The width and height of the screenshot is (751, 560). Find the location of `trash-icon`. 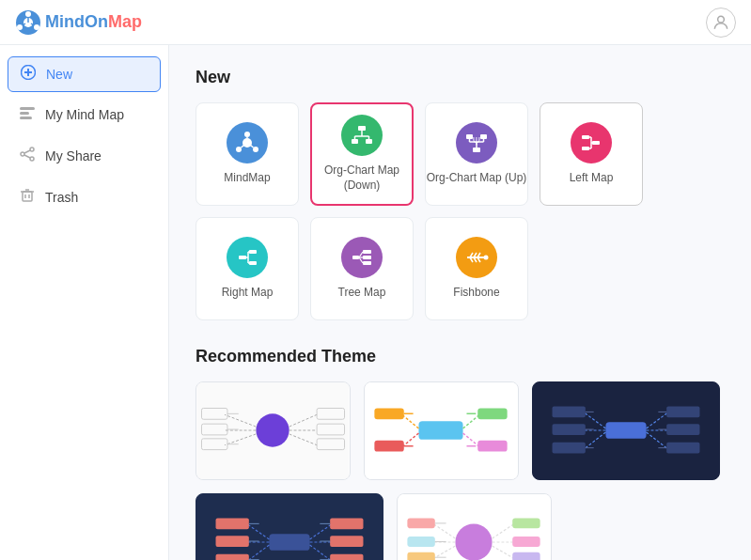

trash-icon is located at coordinates (27, 197).